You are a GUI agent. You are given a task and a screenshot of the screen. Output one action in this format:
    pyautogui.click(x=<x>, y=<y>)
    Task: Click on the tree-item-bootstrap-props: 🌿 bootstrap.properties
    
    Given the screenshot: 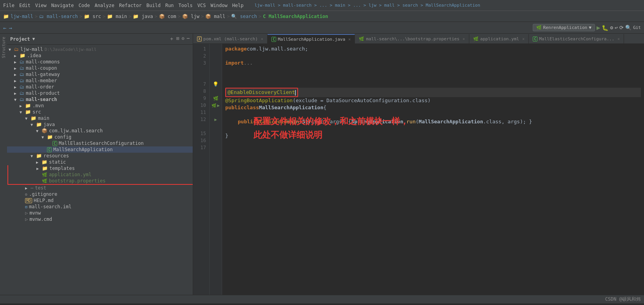 What is the action you would take?
    pyautogui.click(x=100, y=181)
    